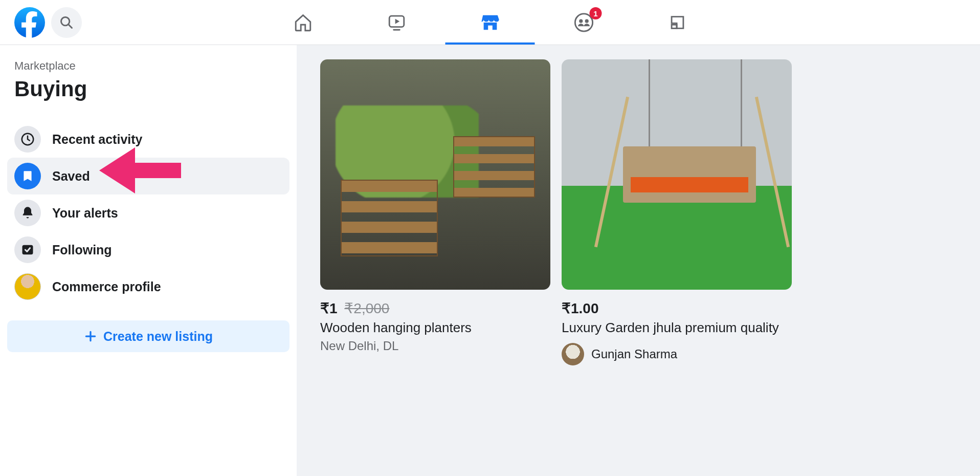 The image size is (980, 476). I want to click on clock-icon, so click(28, 139).